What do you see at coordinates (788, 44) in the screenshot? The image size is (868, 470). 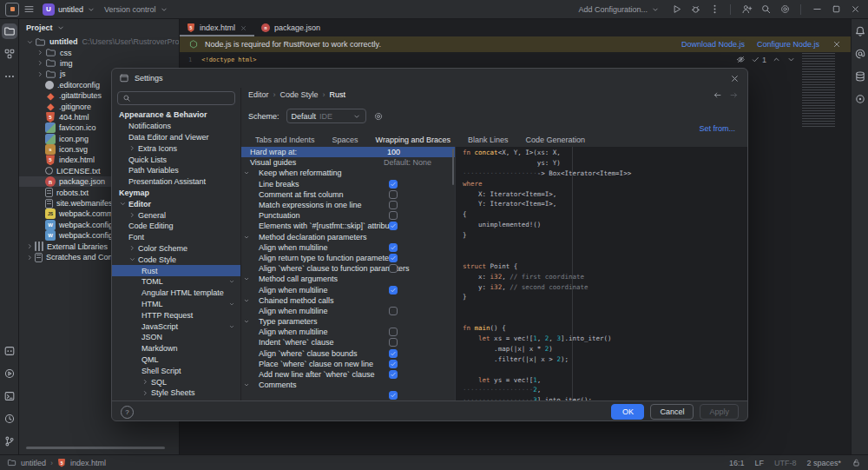 I see `configure-node-js-link: Configure Node.js` at bounding box center [788, 44].